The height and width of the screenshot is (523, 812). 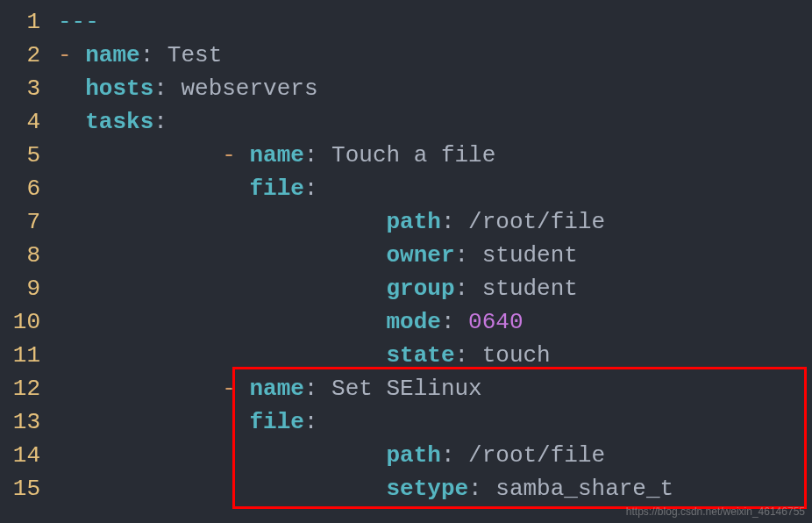 I want to click on token: webservers, so click(x=249, y=89).